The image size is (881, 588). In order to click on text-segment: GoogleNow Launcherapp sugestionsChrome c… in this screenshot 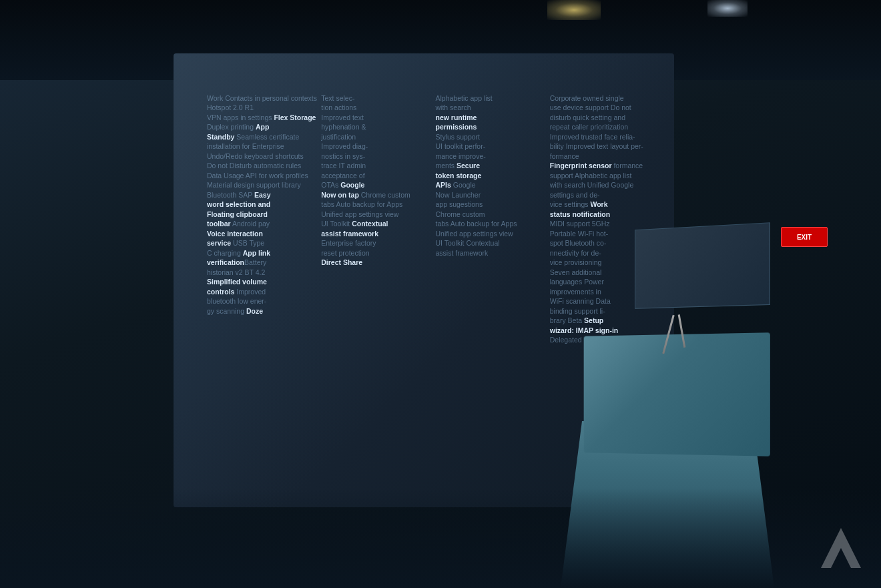, I will do `click(477, 219)`.